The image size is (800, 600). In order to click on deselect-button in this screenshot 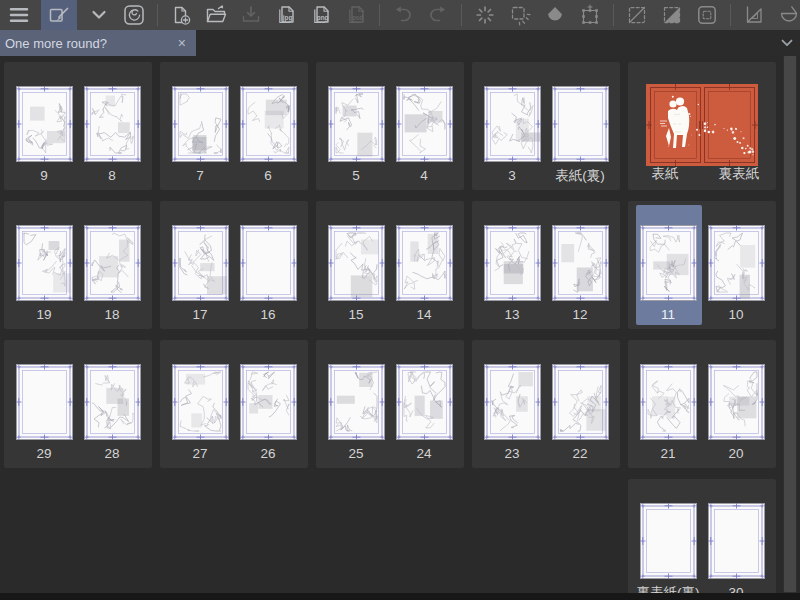, I will do `click(637, 15)`.